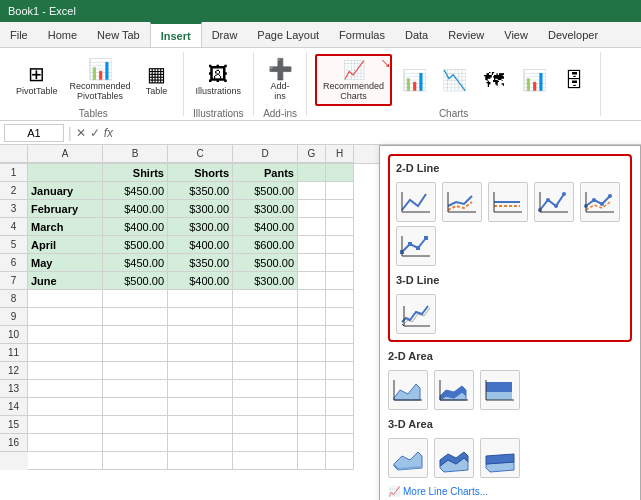 Image resolution: width=641 pixels, height=500 pixels. What do you see at coordinates (136, 317) in the screenshot?
I see `cell-b9` at bounding box center [136, 317].